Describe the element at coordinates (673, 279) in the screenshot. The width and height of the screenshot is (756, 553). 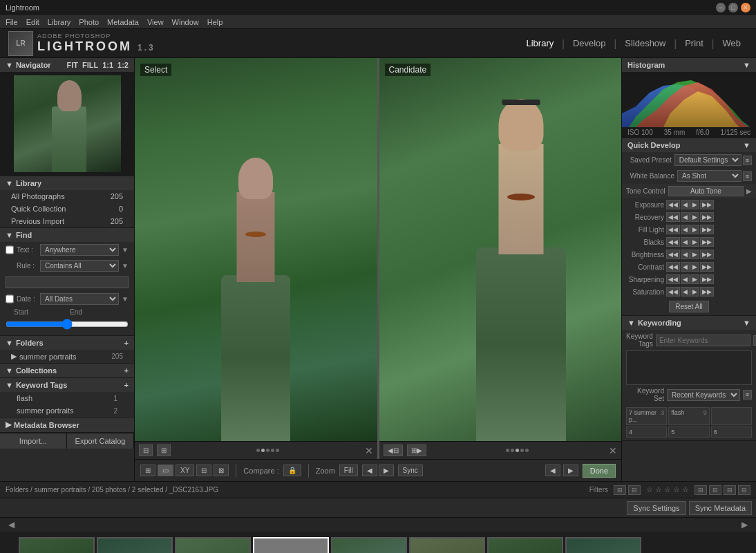
I see `sharpening-ll: ◀◀` at that location.